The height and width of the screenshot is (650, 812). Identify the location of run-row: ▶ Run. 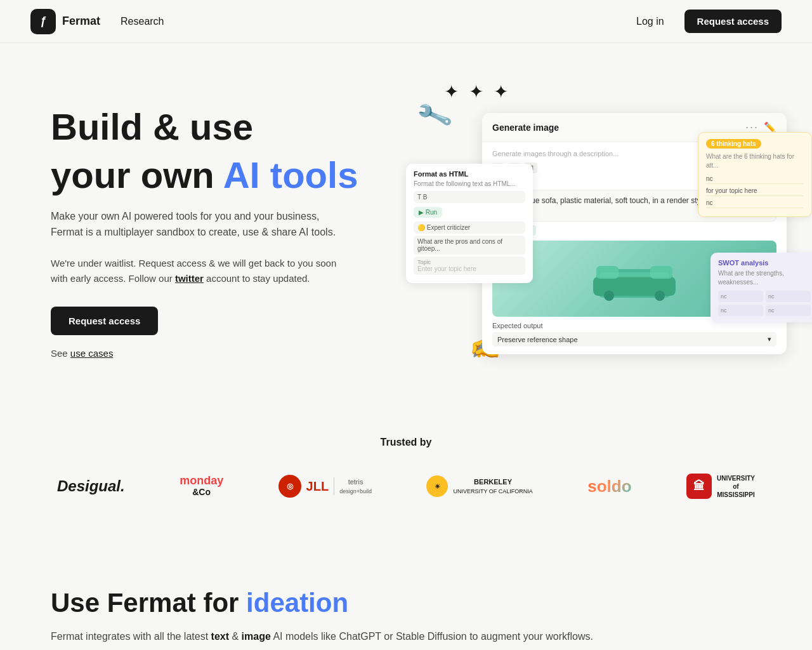
(469, 212).